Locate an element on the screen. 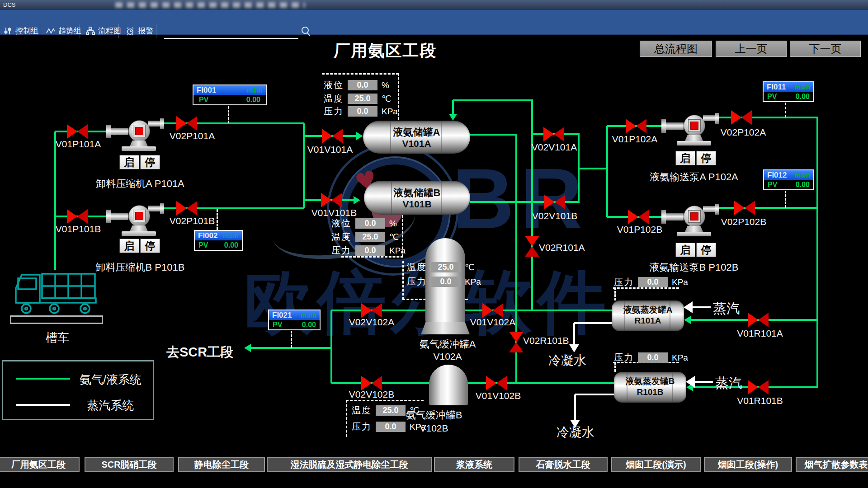  valve-v01p101a is located at coordinates (77, 131).